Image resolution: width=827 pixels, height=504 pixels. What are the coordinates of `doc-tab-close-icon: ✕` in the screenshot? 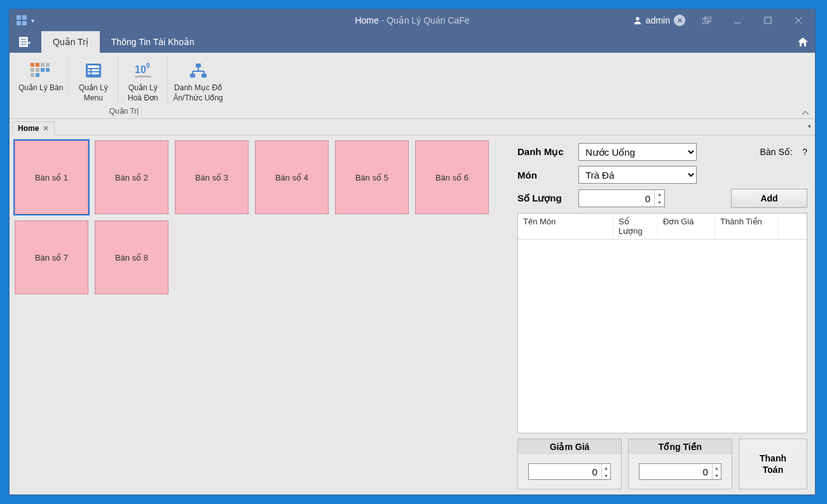 It's located at (46, 128).